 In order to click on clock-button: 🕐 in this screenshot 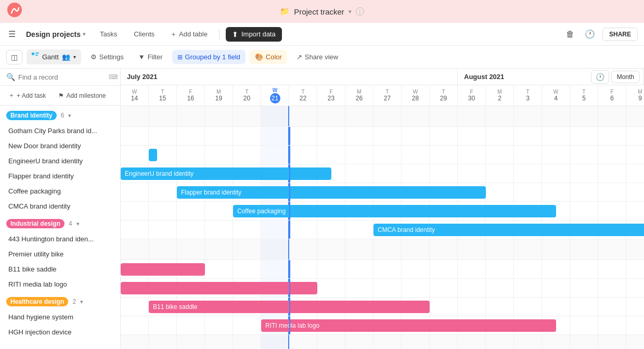, I will do `click(600, 77)`.